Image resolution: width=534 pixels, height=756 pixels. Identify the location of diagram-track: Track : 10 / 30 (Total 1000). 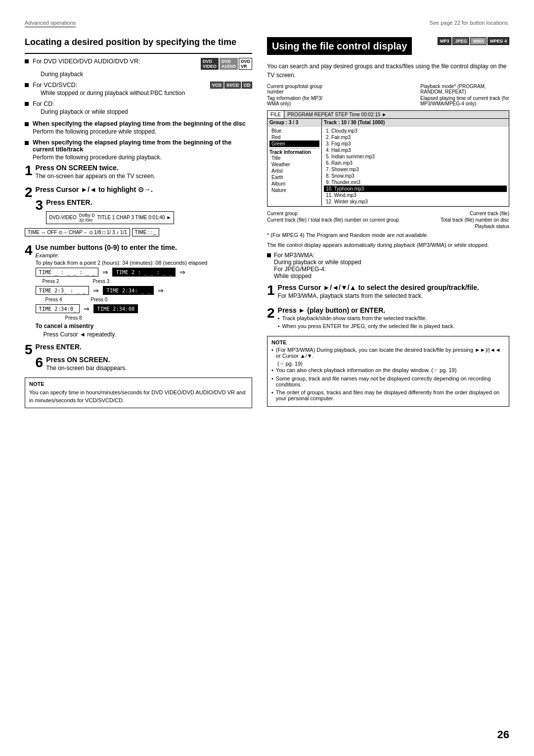
(415, 123).